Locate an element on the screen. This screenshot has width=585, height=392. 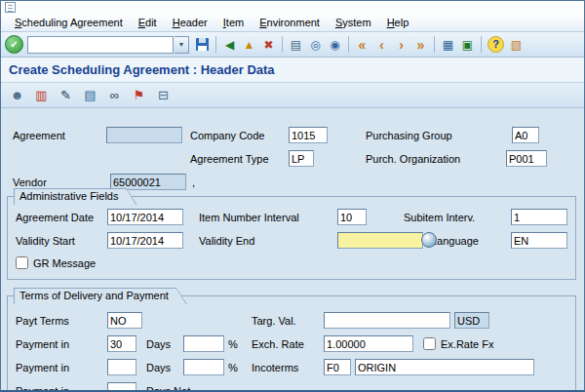
menu-scheduling-agreement: Scheduling Agreement is located at coordinates (68, 22).